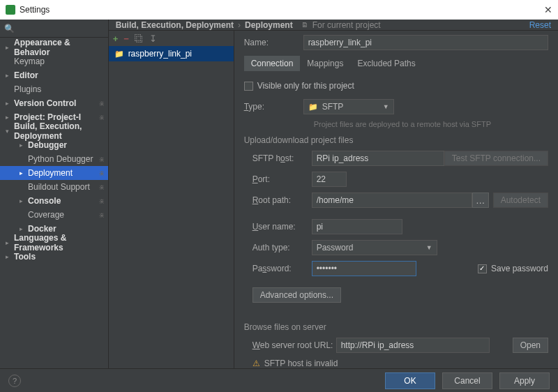 The width and height of the screenshot is (558, 392). What do you see at coordinates (299, 86) in the screenshot?
I see `visible-only-checkbox: Visible only for this project` at bounding box center [299, 86].